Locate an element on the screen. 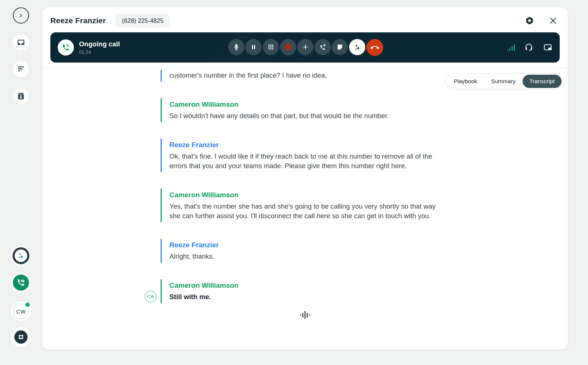 The image size is (588, 365). plus-icon is located at coordinates (305, 47).